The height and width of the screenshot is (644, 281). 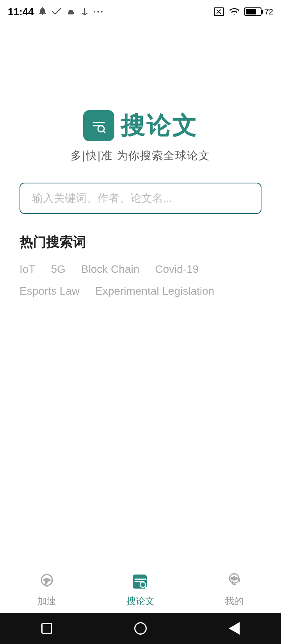 I want to click on nav-item-search: 搜论文, so click(x=140, y=590).